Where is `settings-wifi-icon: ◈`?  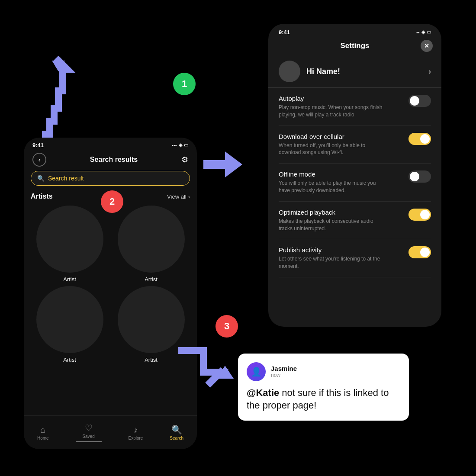
settings-wifi-icon: ◈ is located at coordinates (423, 32).